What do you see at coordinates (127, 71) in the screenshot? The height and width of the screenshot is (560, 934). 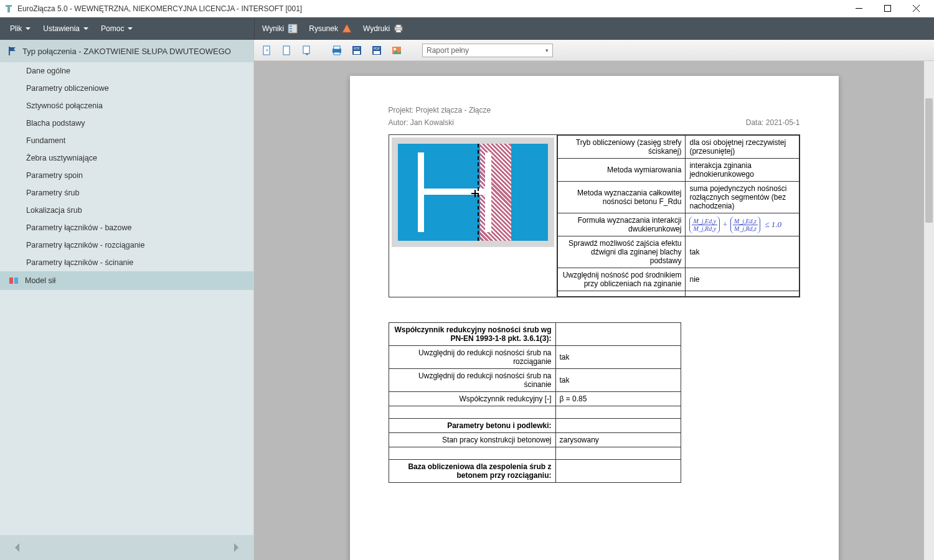 I see `sidebar-item: Dane ogólne` at bounding box center [127, 71].